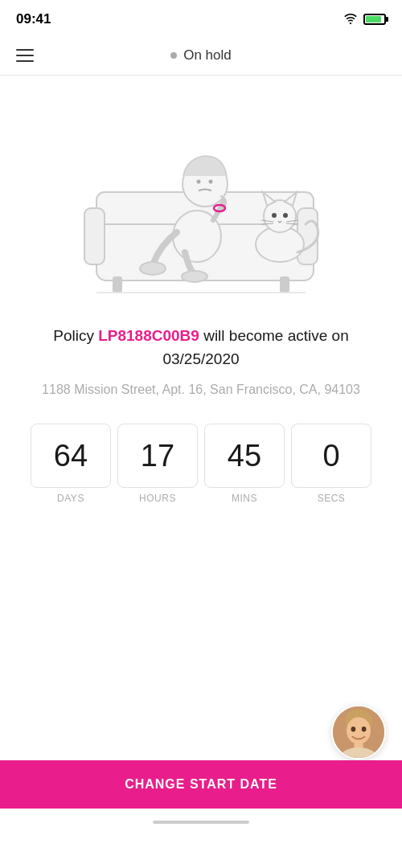  What do you see at coordinates (244, 464) in the screenshot?
I see `countdown-mins: 45 MINS` at bounding box center [244, 464].